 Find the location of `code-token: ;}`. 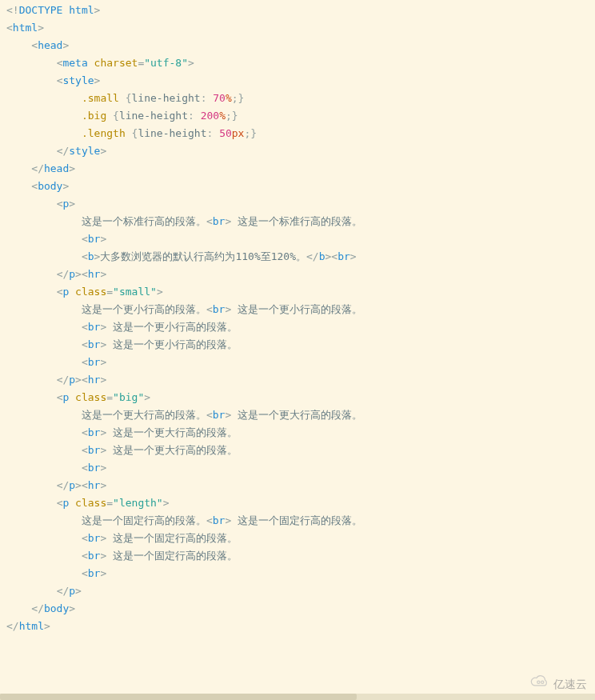

code-token: ;} is located at coordinates (232, 115).